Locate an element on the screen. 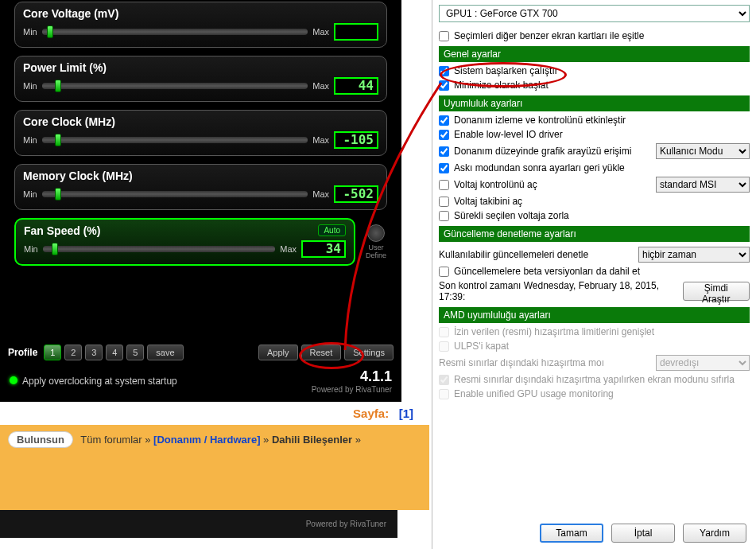 This screenshot has width=756, height=549. slider-fan-speed: Auto Fan Speed (%) Min Max 34 User Defin… is located at coordinates (184, 242).